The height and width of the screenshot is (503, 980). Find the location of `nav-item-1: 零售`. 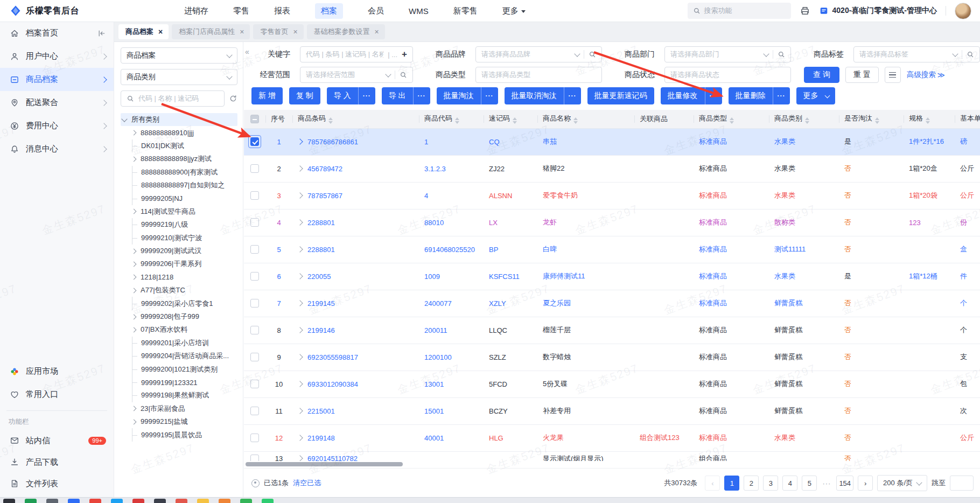

nav-item-1: 零售 is located at coordinates (241, 11).